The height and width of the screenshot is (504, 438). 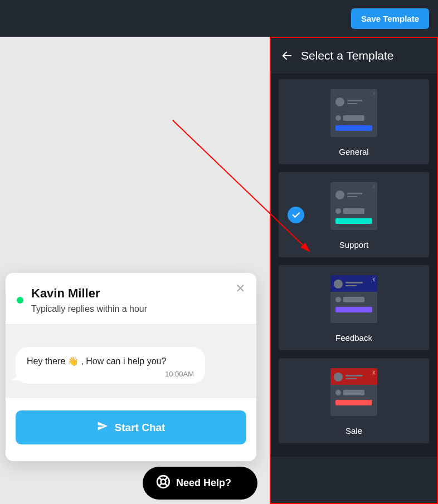 What do you see at coordinates (354, 121) in the screenshot?
I see `template-card-general: ╳ General` at bounding box center [354, 121].